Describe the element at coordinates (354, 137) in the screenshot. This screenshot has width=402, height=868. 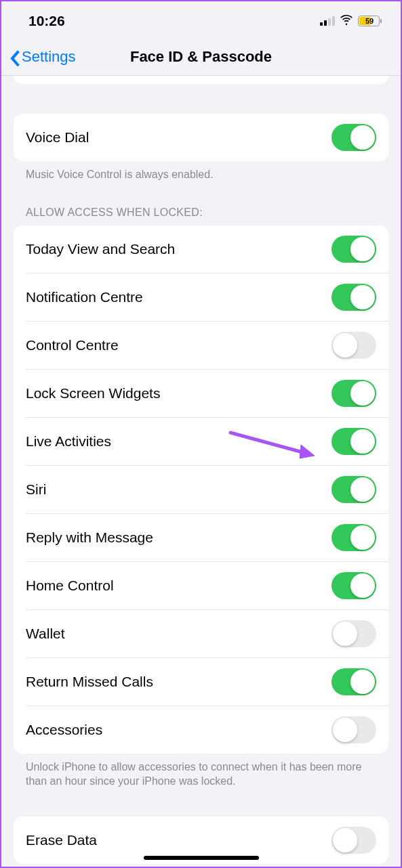
I see `voice-dial-toggle` at that location.